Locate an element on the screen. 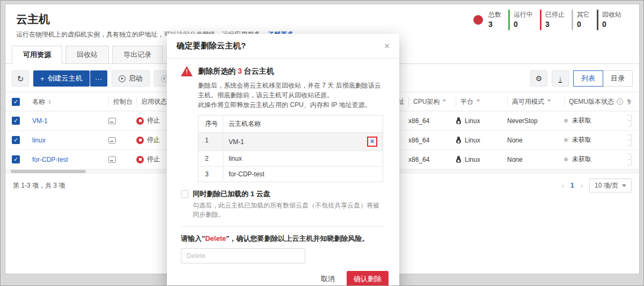 The width and height of the screenshot is (644, 286). view-list-button: 列表 is located at coordinates (588, 78).